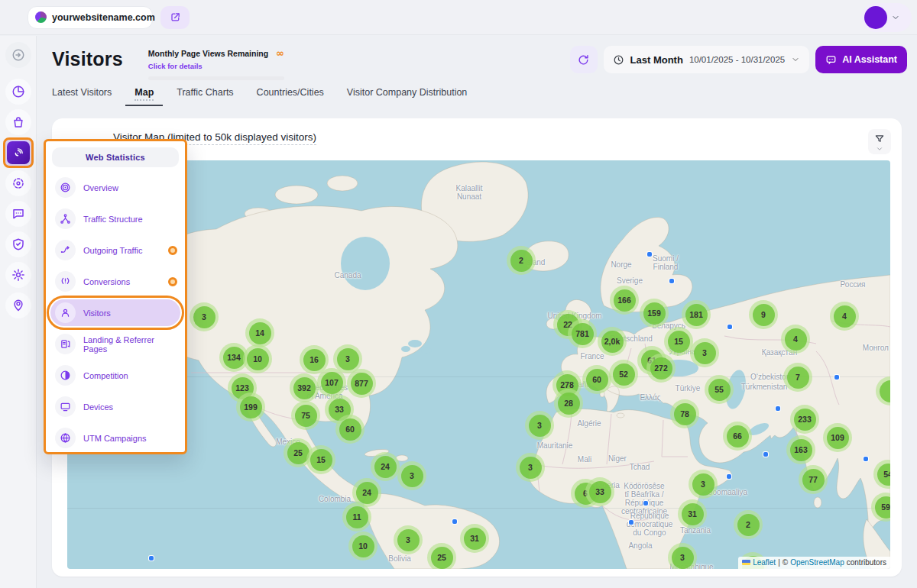  I want to click on website-selector: yourwebsitename.com, so click(90, 18).